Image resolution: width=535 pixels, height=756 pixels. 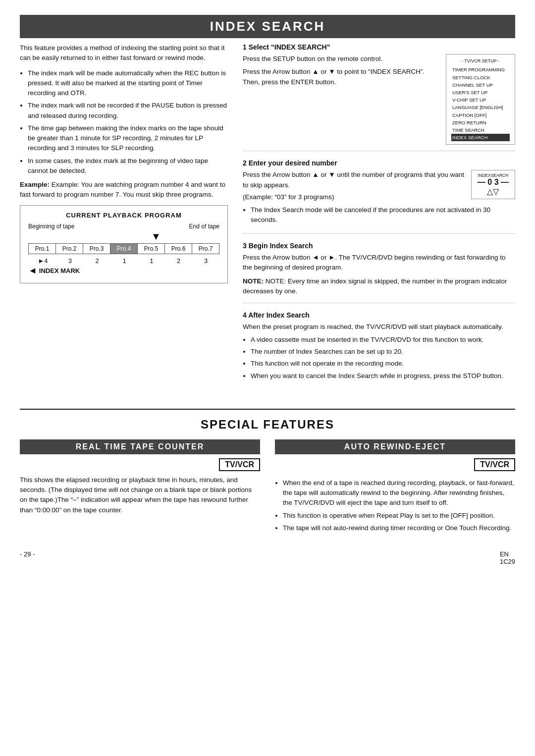 What do you see at coordinates (399, 528) in the screenshot?
I see `are-bullet-3: The tape will not auto-rewind during tim…` at bounding box center [399, 528].